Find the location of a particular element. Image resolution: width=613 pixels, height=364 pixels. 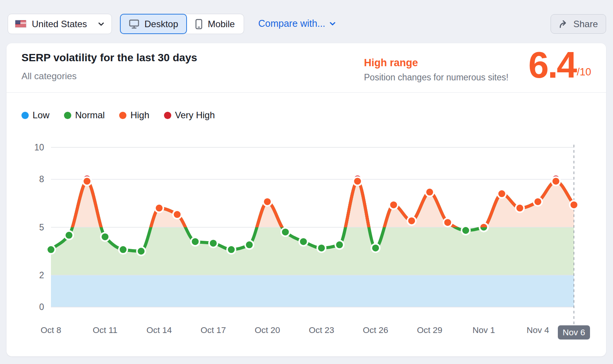

compare-with-label: Compare with... is located at coordinates (292, 24).